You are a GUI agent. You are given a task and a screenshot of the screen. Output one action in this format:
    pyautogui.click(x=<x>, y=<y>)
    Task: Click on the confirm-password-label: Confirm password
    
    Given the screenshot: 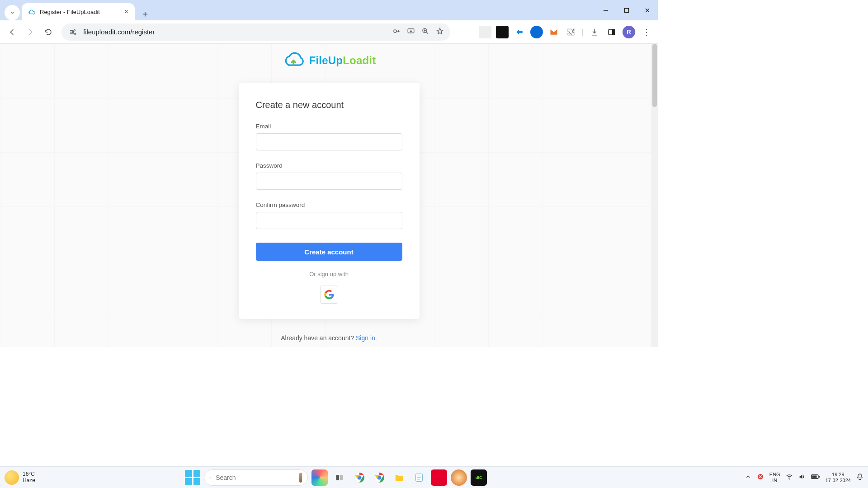 What is the action you would take?
    pyautogui.click(x=329, y=205)
    